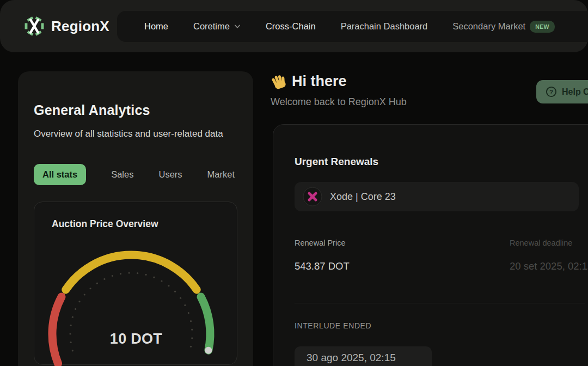  What do you see at coordinates (217, 26) in the screenshot?
I see `nav-item-coretime: Coretime` at bounding box center [217, 26].